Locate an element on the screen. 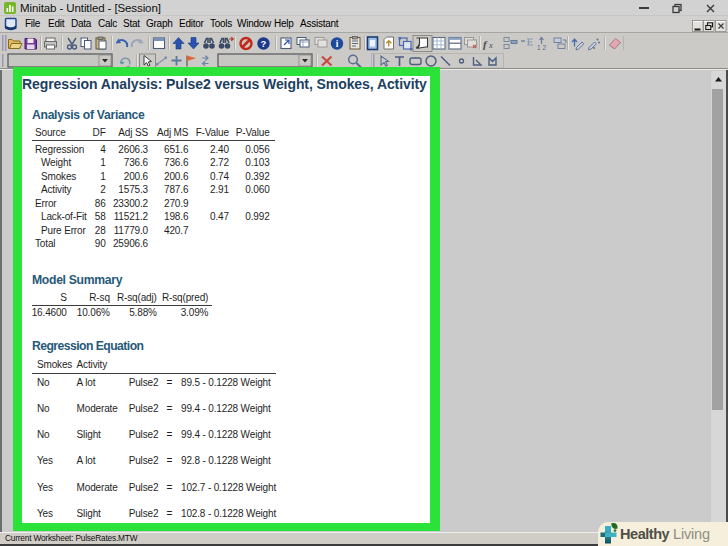  svg-text: x is located at coordinates (490, 45).